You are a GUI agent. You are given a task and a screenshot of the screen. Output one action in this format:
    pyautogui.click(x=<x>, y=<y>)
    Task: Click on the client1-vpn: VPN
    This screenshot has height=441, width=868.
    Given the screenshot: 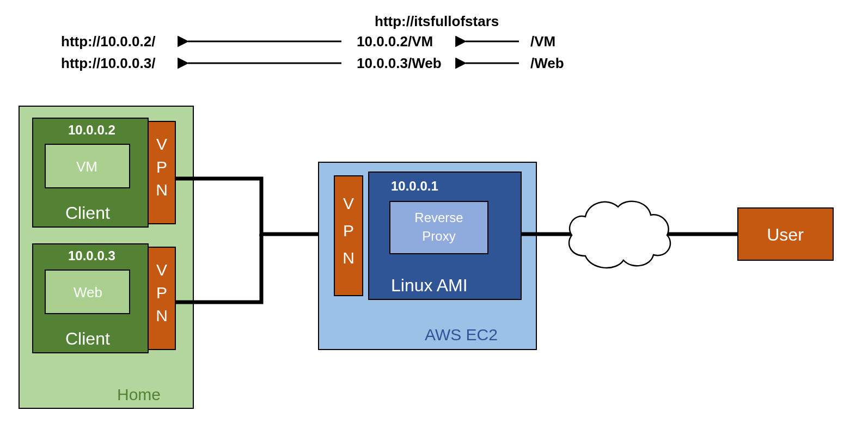 What is the action you would take?
    pyautogui.click(x=162, y=167)
    